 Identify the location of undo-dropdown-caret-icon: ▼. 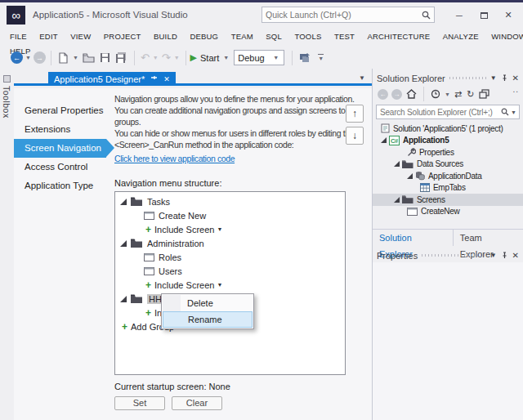
(155, 57).